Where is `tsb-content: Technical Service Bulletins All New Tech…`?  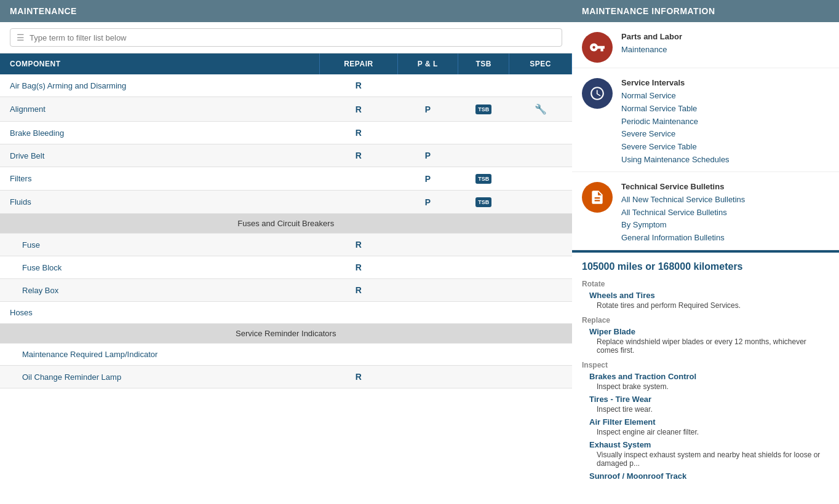
tsb-content: Technical Service Bulletins All New Tech… is located at coordinates (683, 213).